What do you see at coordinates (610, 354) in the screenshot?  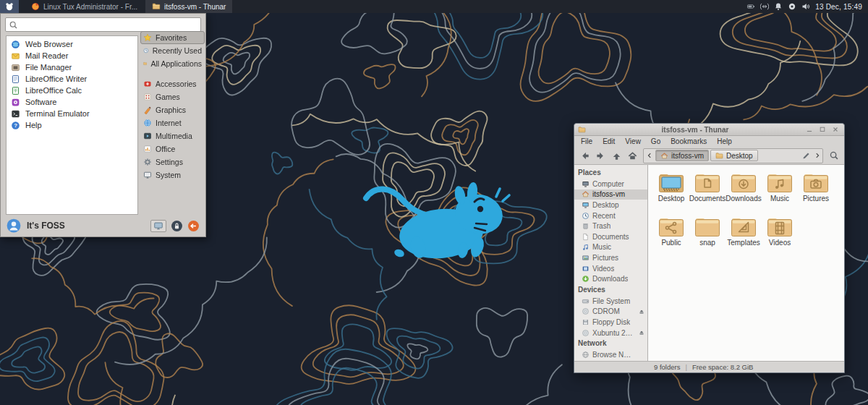 I see `sidebar-item-browse-network: Browse Network` at bounding box center [610, 354].